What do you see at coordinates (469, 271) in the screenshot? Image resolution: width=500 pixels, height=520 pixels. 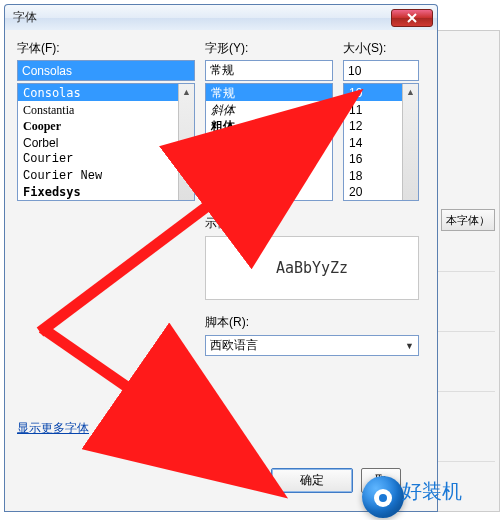 I see `right-panel: 本字体）` at bounding box center [469, 271].